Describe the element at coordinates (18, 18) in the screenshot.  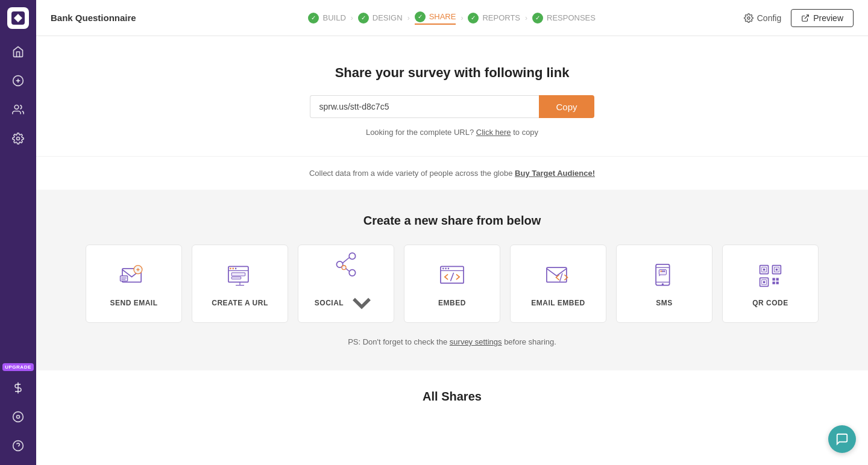
I see `app-logo` at that location.